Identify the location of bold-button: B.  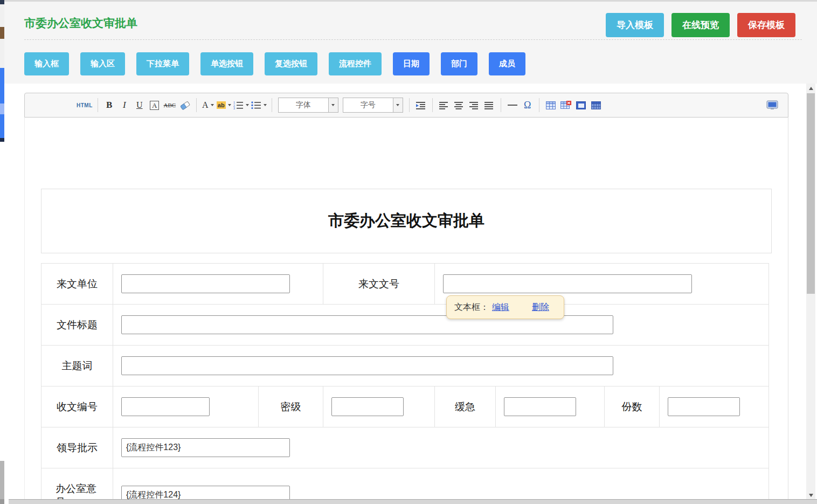
(109, 105).